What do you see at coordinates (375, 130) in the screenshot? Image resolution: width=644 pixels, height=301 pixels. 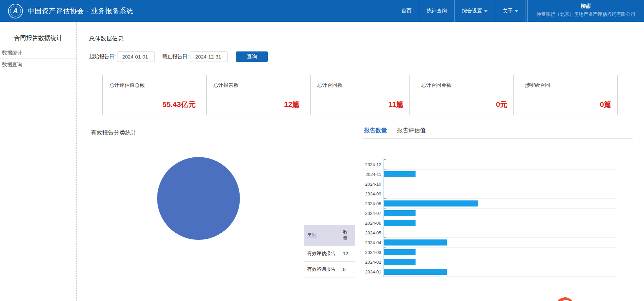 I see `tab-report-count: 报告数量` at bounding box center [375, 130].